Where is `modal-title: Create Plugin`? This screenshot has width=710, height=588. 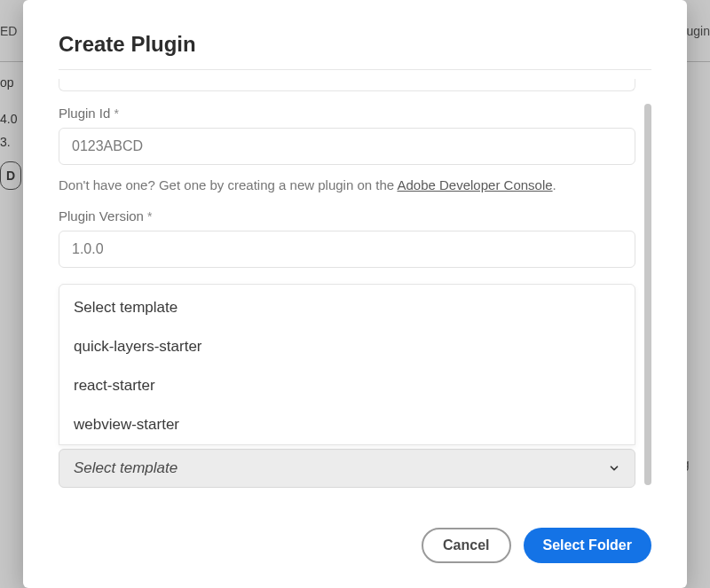
modal-title: Create Plugin is located at coordinates (355, 44).